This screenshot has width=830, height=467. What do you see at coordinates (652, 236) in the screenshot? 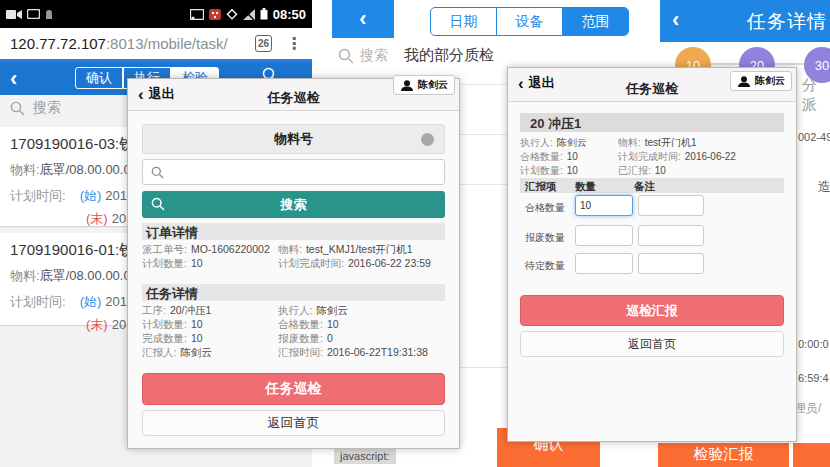
I see `report-row-scrap: 报废数量` at bounding box center [652, 236].